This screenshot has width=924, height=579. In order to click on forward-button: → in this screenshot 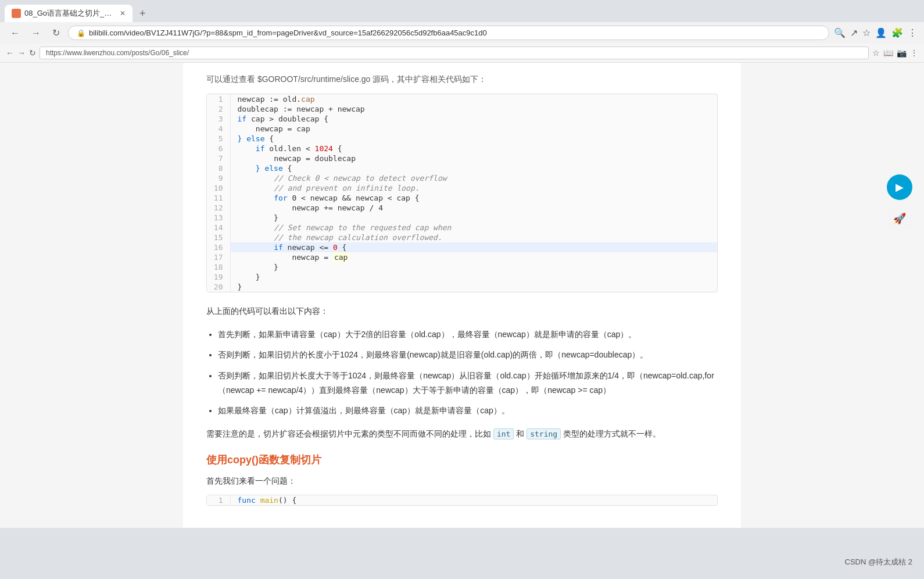, I will do `click(36, 33)`.